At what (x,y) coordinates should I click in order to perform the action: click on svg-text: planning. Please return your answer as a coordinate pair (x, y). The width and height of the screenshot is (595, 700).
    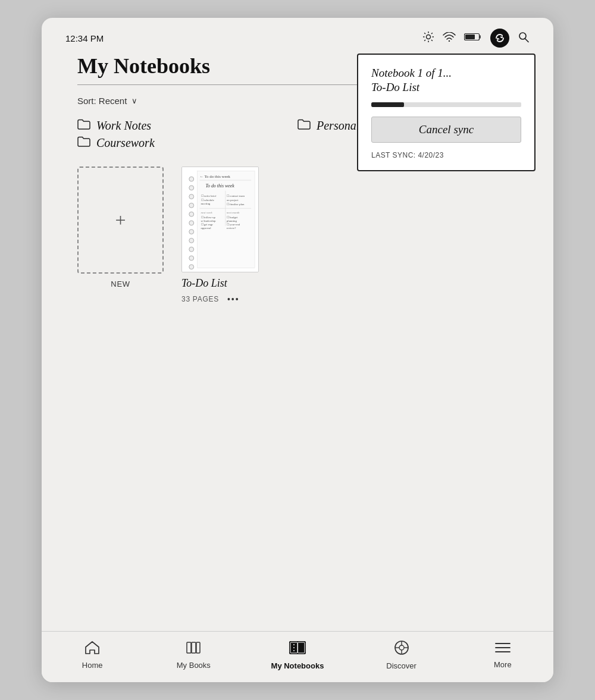
    Looking at the image, I should click on (232, 221).